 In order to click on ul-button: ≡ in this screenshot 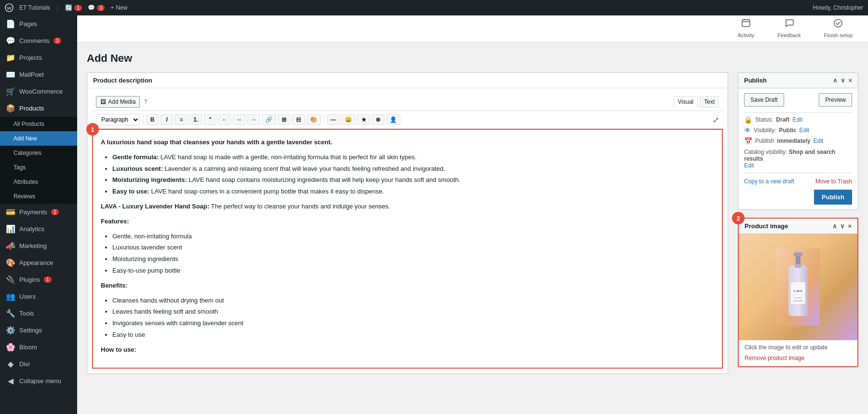, I will do `click(181, 120)`.